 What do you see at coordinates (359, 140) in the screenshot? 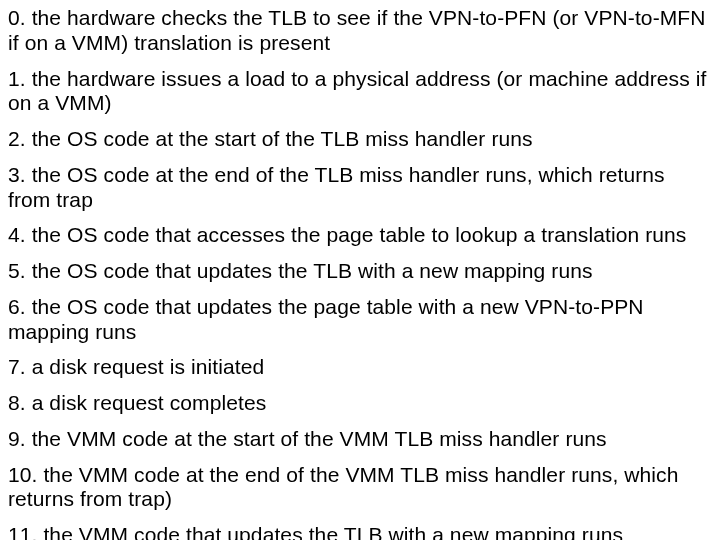
I see `list-item: 2. the OS code at the start of the TLB m…` at bounding box center [359, 140].